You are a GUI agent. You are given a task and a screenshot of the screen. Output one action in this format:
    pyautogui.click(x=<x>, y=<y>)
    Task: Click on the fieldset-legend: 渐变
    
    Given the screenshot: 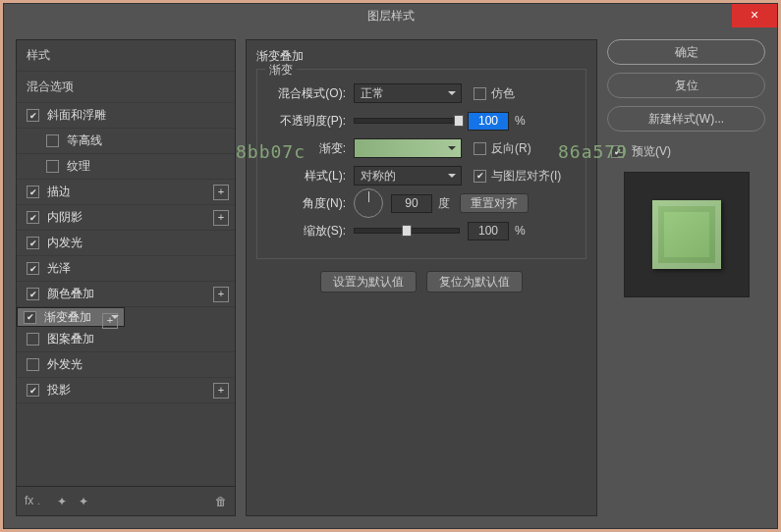 What is the action you would take?
    pyautogui.click(x=281, y=71)
    